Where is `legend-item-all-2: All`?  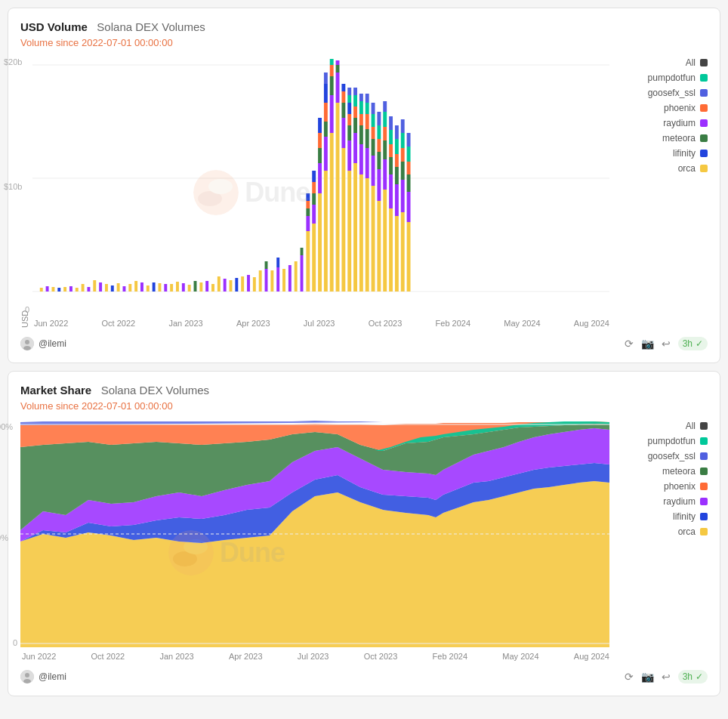
legend-item-all-2: All is located at coordinates (662, 426).